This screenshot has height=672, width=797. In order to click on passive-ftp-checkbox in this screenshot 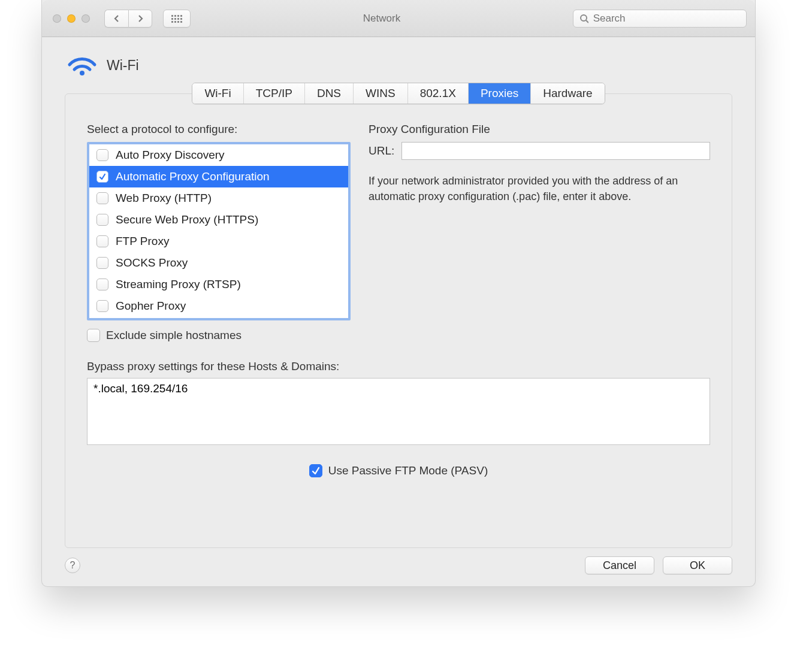, I will do `click(316, 471)`.